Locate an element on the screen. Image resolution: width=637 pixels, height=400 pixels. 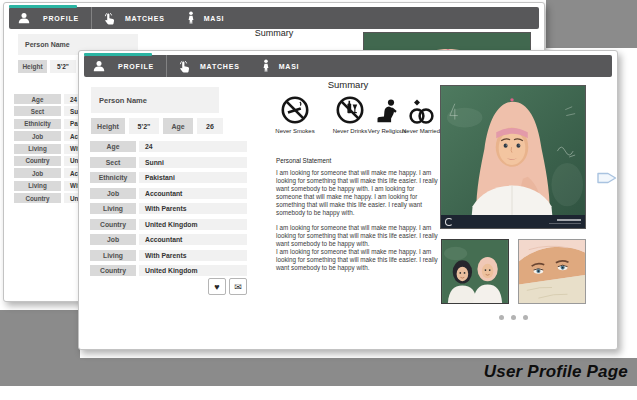
badge-never-smokes: Never Smokes is located at coordinates (295, 115).